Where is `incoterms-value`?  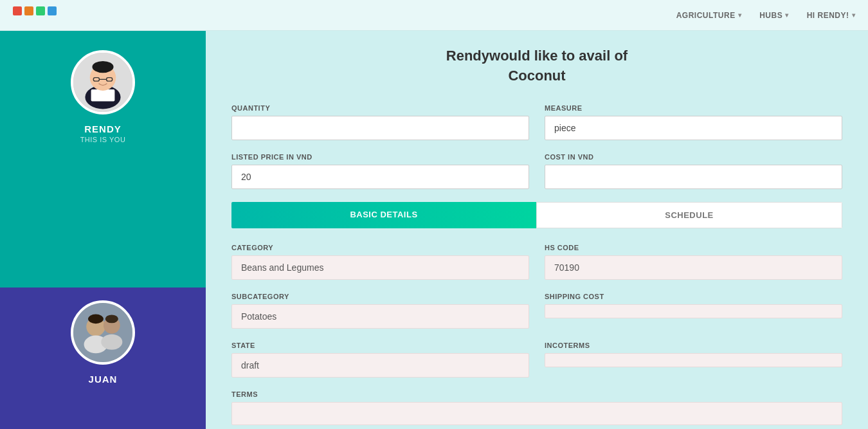
incoterms-value is located at coordinates (693, 360).